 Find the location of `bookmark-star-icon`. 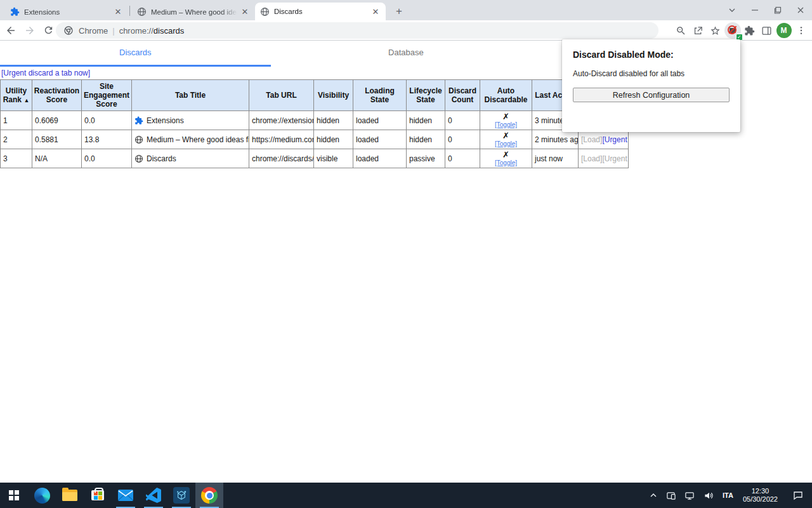

bookmark-star-icon is located at coordinates (716, 30).